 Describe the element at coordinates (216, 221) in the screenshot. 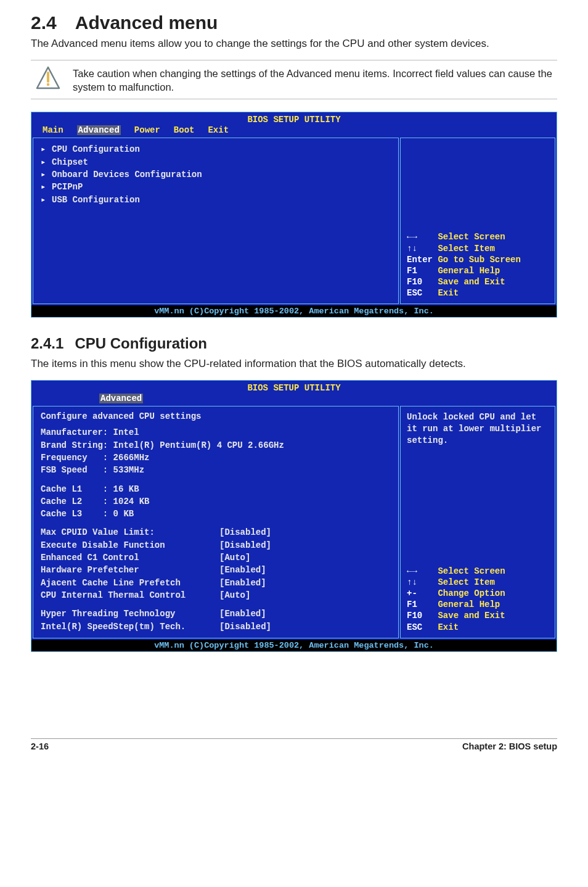

I see `bios-left-pane: ▸CPU Configuration ▸Chipset ▸Onboard Dev…` at that location.